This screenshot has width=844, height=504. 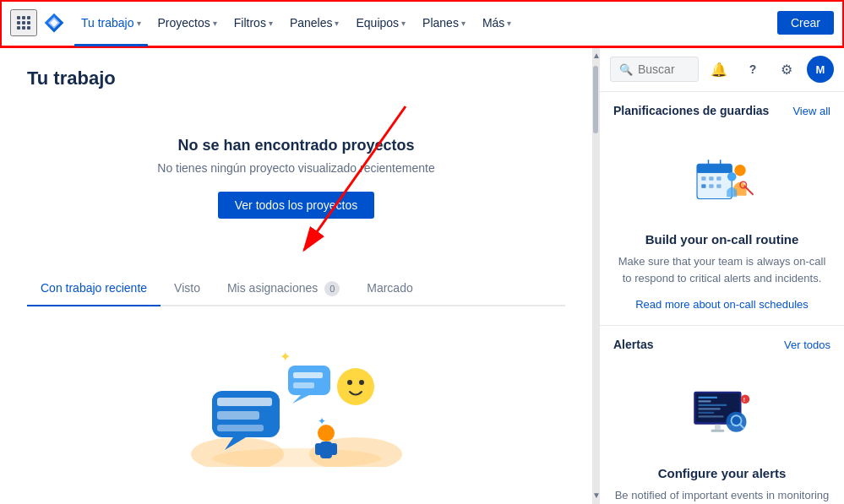 What do you see at coordinates (808, 344) in the screenshot?
I see `alerts-view-all-link: Ver todos` at bounding box center [808, 344].